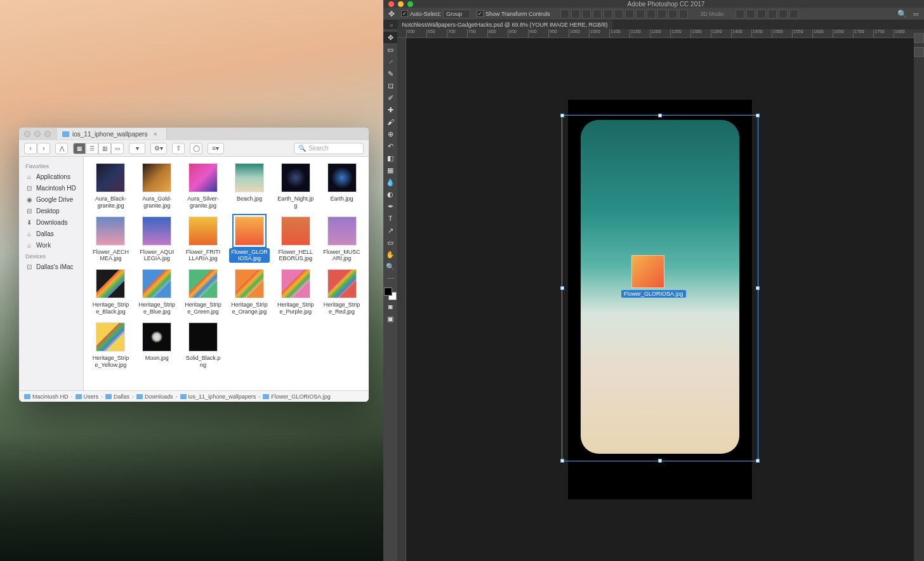  Describe the element at coordinates (250, 240) in the screenshot. I see `file-item: Flower_GLORIOSA.jpg` at that location.